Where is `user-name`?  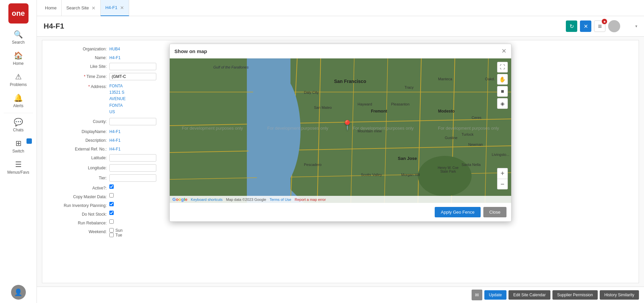 user-name is located at coordinates (628, 26).